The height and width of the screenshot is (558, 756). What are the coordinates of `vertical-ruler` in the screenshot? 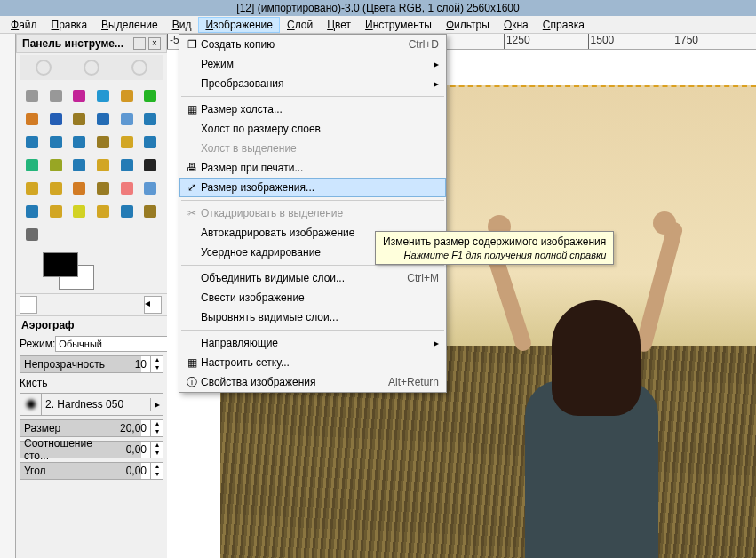 It's located at (8, 296).